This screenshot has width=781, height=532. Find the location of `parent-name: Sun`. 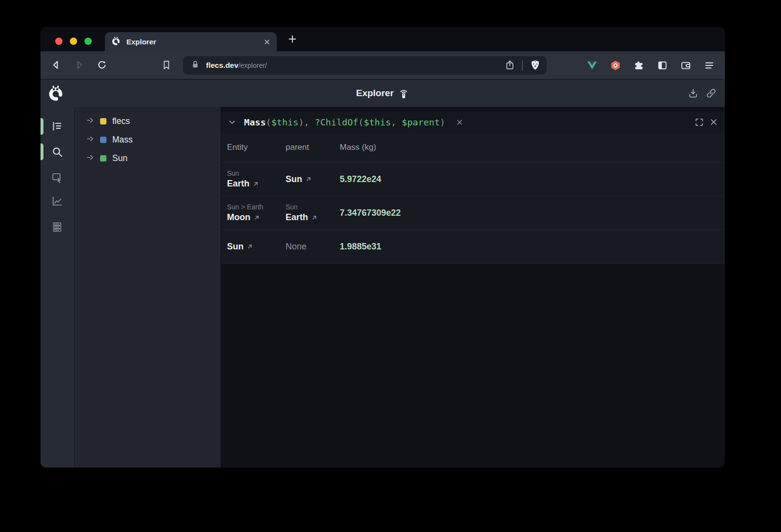

parent-name: Sun is located at coordinates (312, 180).